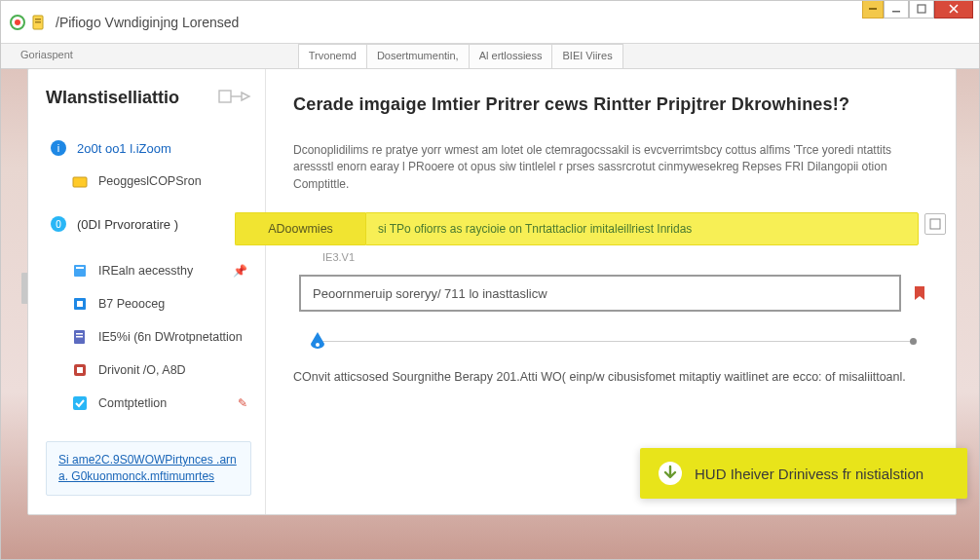 Image resolution: width=980 pixels, height=560 pixels. What do you see at coordinates (148, 468) in the screenshot?
I see `help-link-box: Si ame2C.9S0WOWPirtynces .arn a. G0kuonm…` at bounding box center [148, 468].